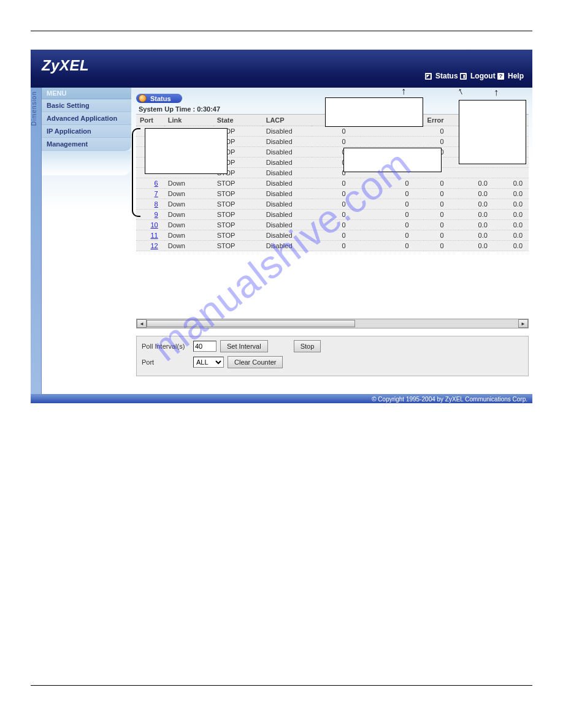 The image size is (563, 728). What do you see at coordinates (523, 324) in the screenshot?
I see `scroll-right-icon: ►` at bounding box center [523, 324].